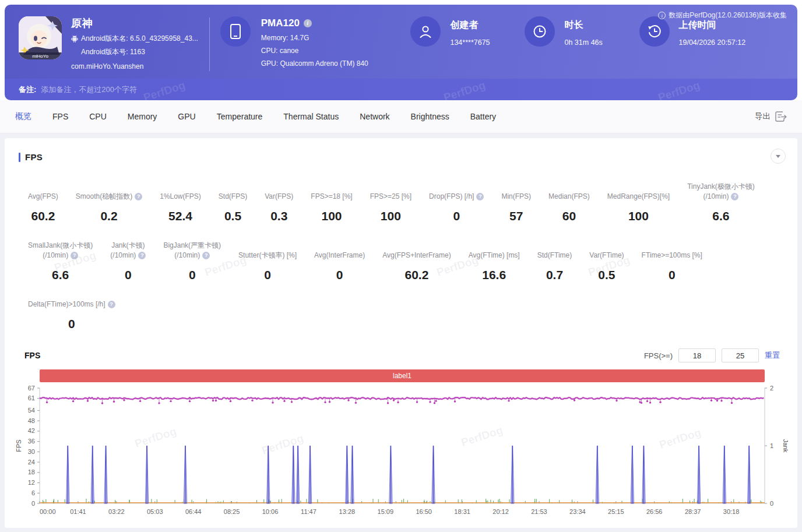 The width and height of the screenshot is (802, 532). I want to click on svg-text: 05:03, so click(155, 512).